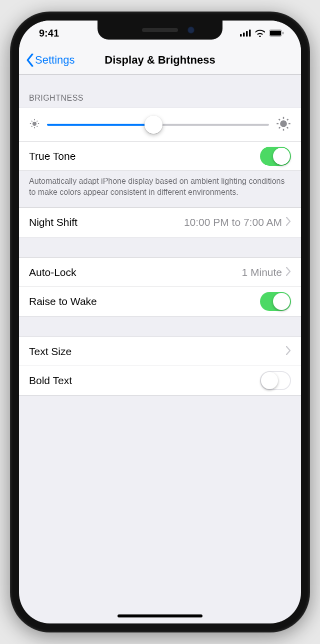  Describe the element at coordinates (144, 381) in the screenshot. I see `bold-text-label: Bold Text` at that location.